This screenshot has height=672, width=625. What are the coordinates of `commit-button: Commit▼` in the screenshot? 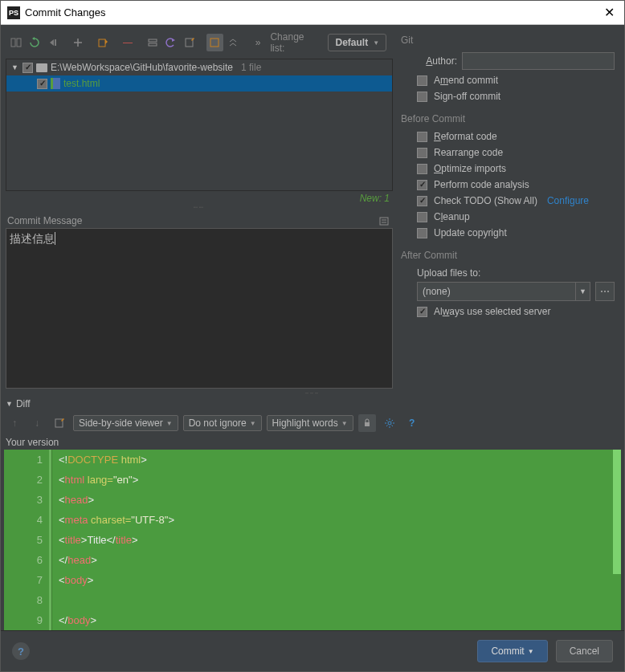 It's located at (513, 651).